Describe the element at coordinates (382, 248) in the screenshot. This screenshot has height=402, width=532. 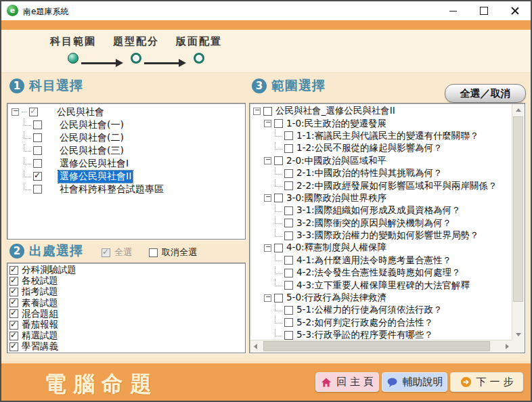
I see `tree-row: 4-0:釋憲制度與人權保障` at that location.